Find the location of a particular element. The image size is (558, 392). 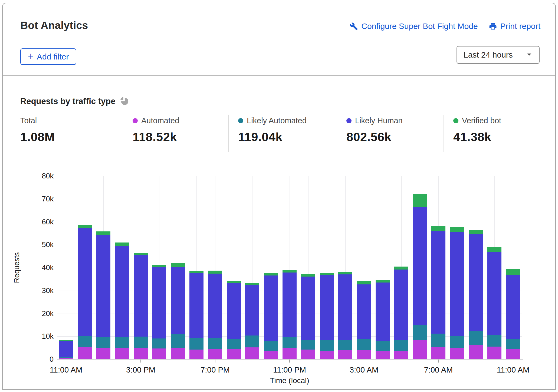

stat-value: 802.56k is located at coordinates (395, 137).